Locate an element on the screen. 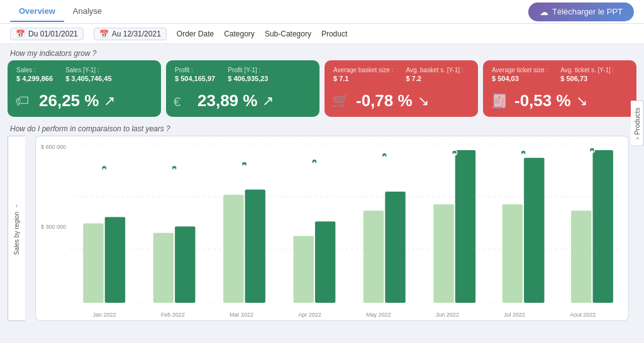  filter-date-from: 📅 Du 01/01/2021 is located at coordinates (47, 34).